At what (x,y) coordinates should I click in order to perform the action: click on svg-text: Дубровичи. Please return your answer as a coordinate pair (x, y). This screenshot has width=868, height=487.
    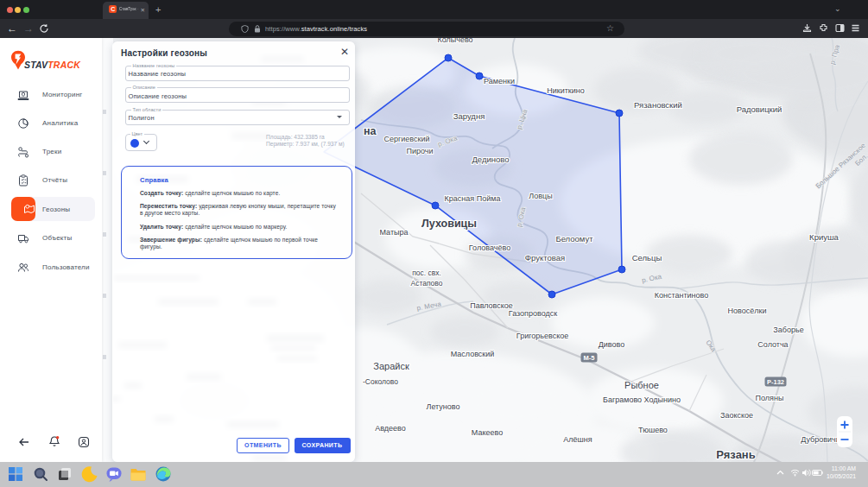
    Looking at the image, I should click on (820, 440).